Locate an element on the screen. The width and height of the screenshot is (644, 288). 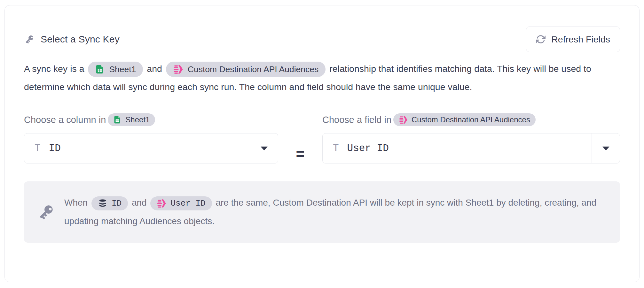
column-select-dropdown: T ID is located at coordinates (151, 148).